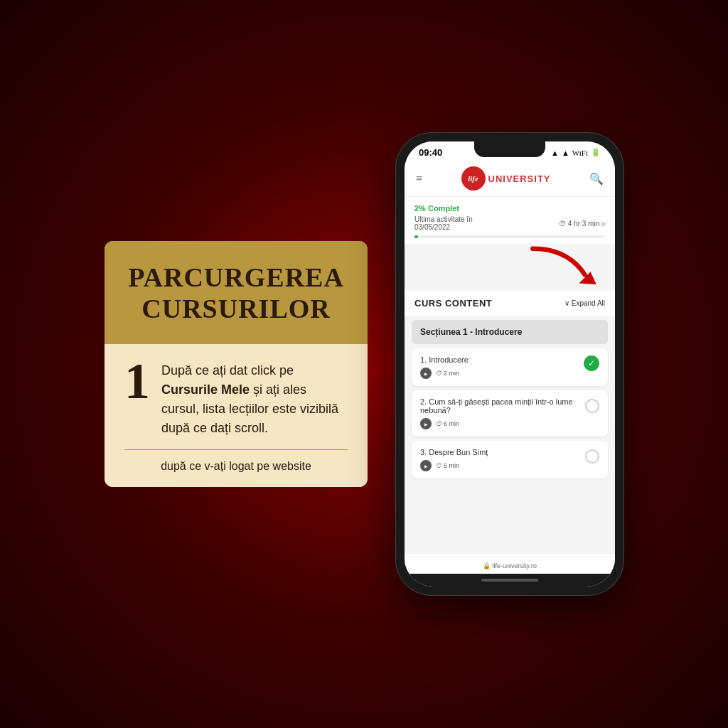 This screenshot has height=728, width=728. What do you see at coordinates (236, 466) in the screenshot?
I see `card-footer-text: după ce v-ați logat pe website` at bounding box center [236, 466].